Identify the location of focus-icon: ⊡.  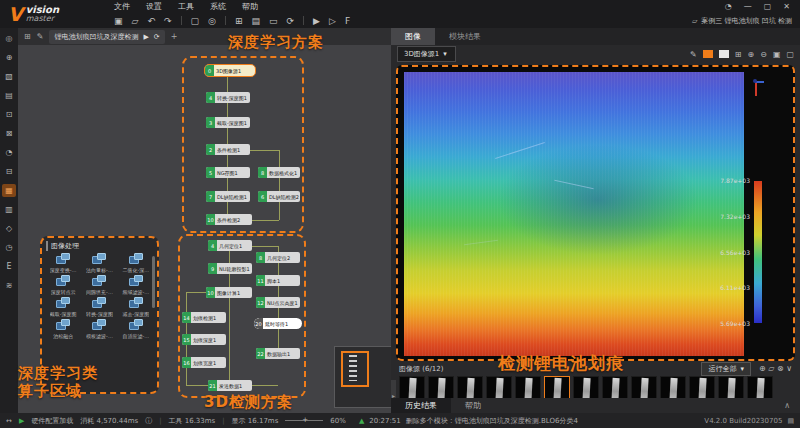
(9, 114).